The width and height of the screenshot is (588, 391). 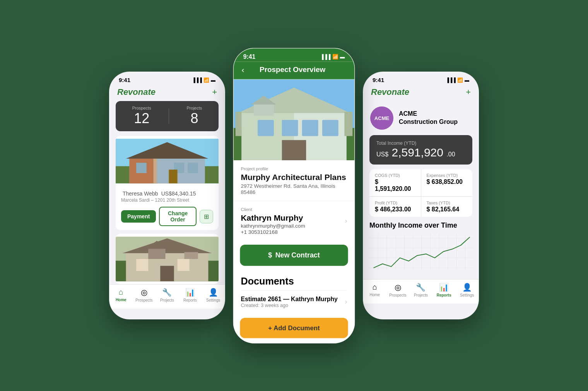 I want to click on income-amount: US$ 2,591,920 .00, so click(x=421, y=153).